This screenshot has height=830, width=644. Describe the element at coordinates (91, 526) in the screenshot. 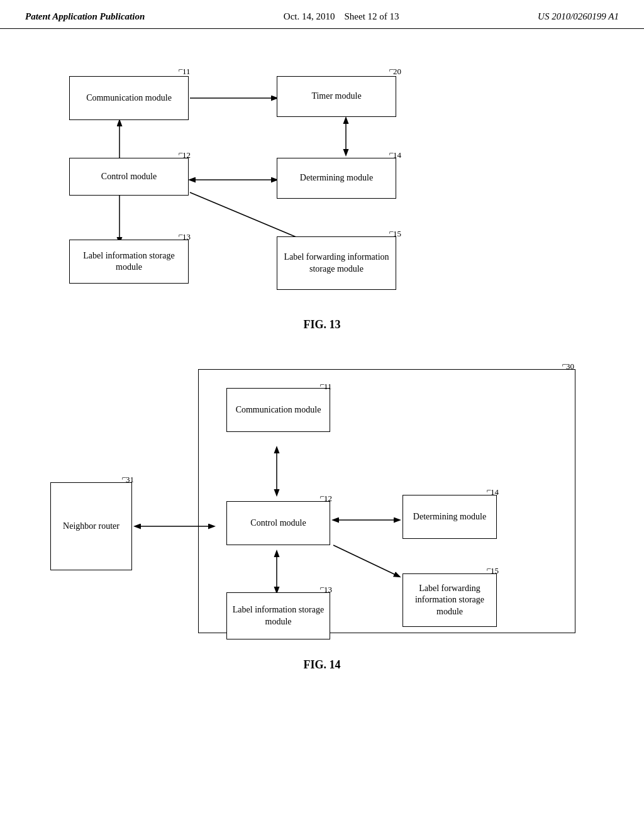

I see `neighbor-router-box: Neighbor router` at that location.